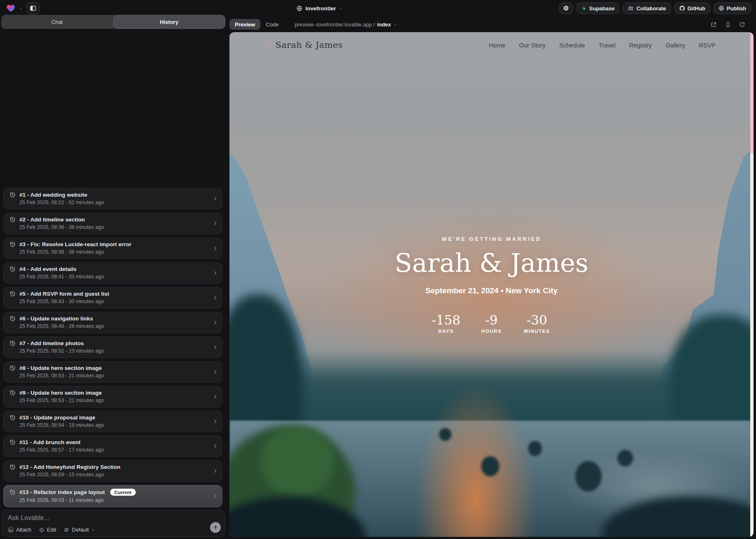  What do you see at coordinates (491, 331) in the screenshot?
I see `countdown-label: HOURS` at bounding box center [491, 331].